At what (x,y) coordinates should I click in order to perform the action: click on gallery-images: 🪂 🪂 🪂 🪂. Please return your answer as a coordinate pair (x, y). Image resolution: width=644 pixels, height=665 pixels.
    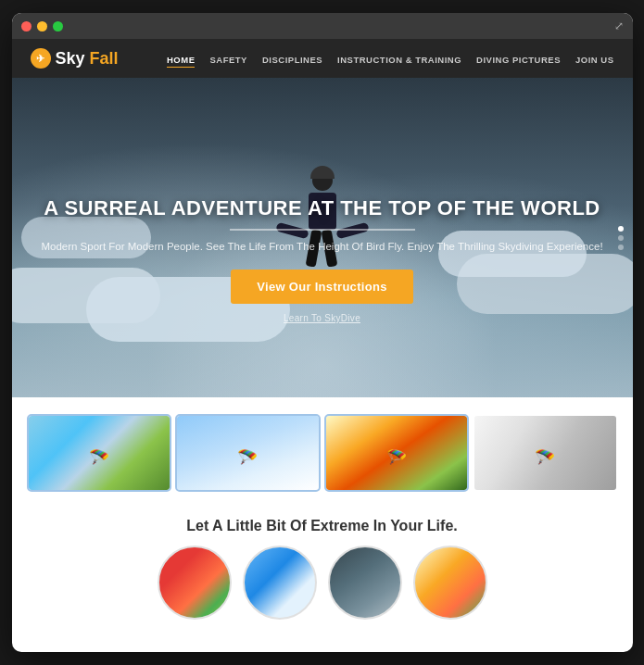
    Looking at the image, I should click on (322, 453).